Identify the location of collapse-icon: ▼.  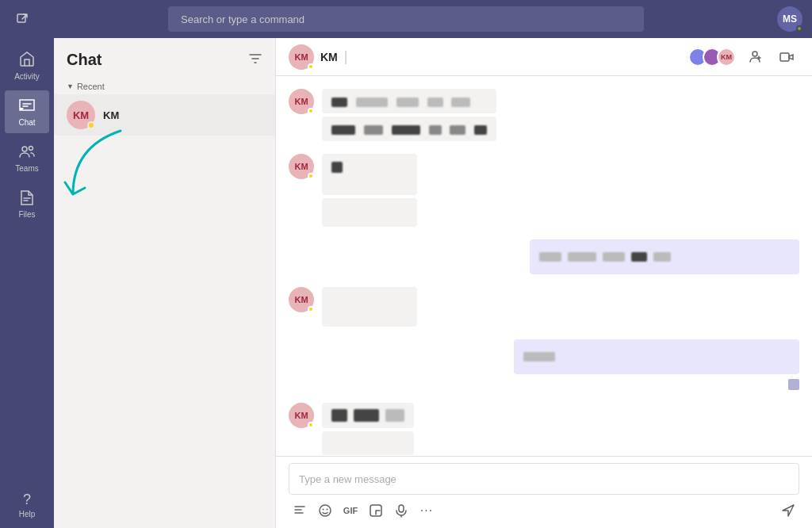
(70, 86).